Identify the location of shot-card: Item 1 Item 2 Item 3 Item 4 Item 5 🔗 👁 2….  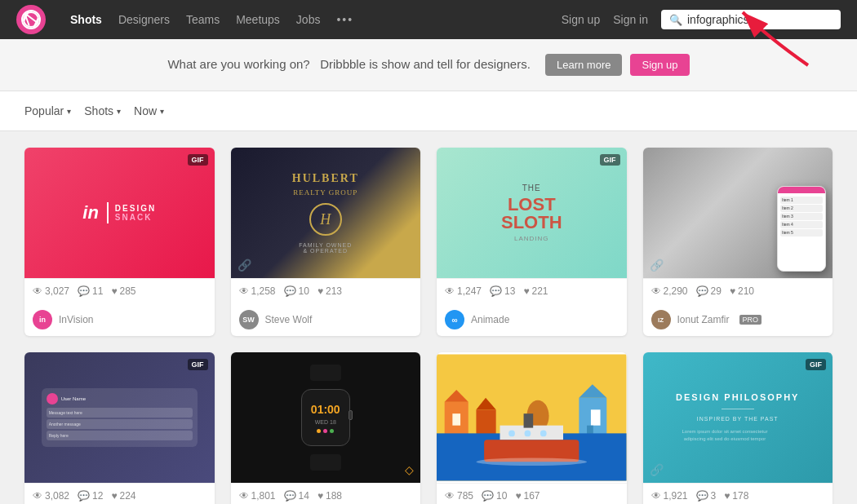
(738, 241).